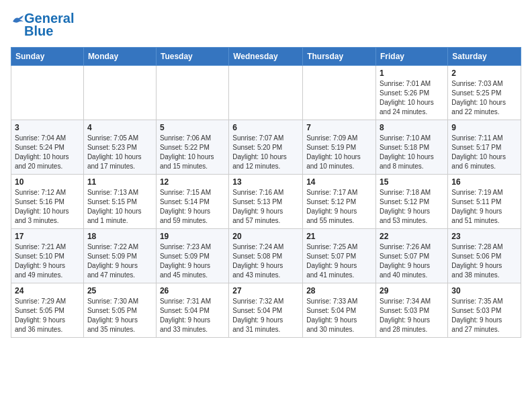 The height and width of the screenshot is (411, 532). I want to click on day-info: Sunrise: 7:33 AM Sunset: 5:04 PM Dayligh…, so click(339, 316).